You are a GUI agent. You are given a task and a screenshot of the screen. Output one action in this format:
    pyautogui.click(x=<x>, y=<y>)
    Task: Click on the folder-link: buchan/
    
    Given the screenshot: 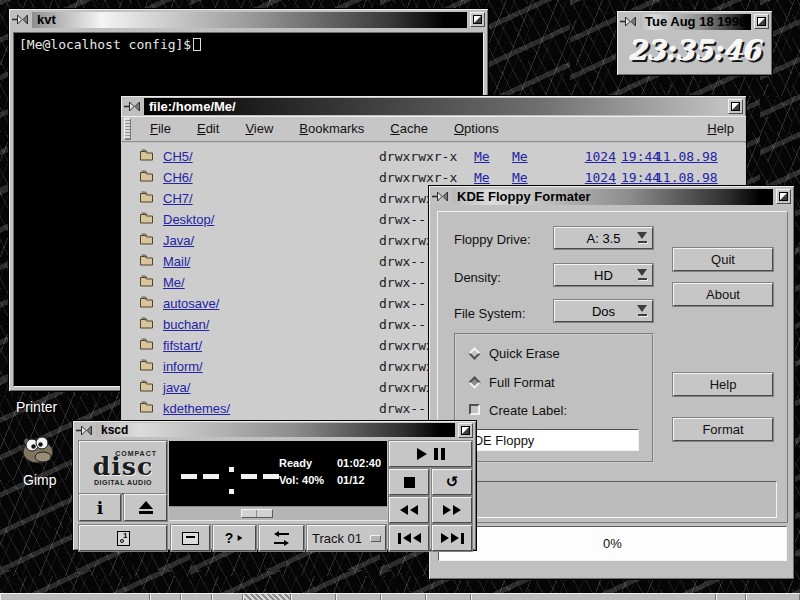 What is the action you would take?
    pyautogui.click(x=186, y=324)
    